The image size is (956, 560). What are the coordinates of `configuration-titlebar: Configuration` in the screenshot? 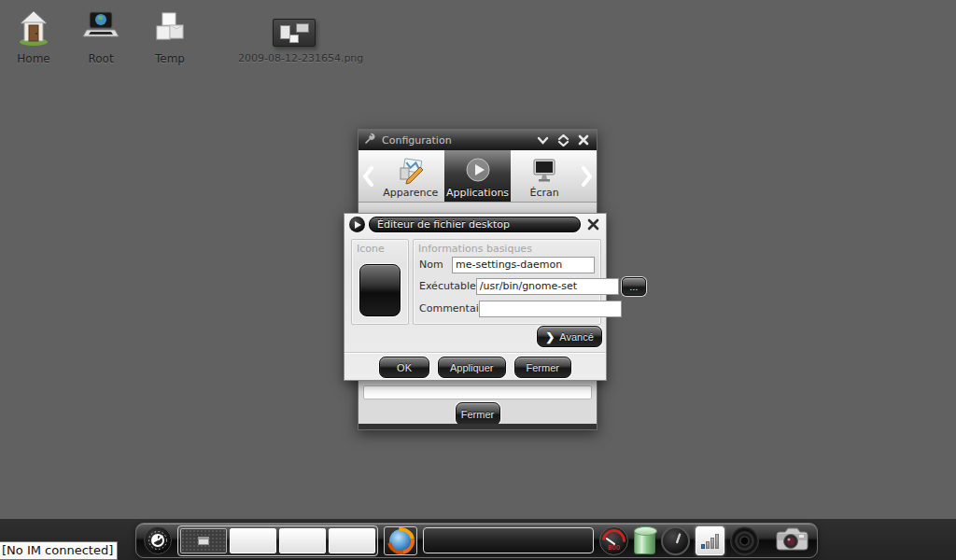 It's located at (478, 140).